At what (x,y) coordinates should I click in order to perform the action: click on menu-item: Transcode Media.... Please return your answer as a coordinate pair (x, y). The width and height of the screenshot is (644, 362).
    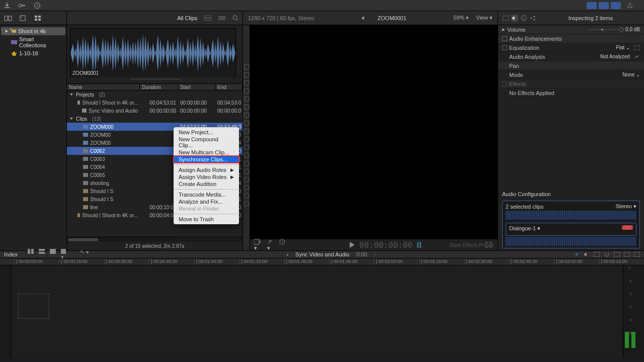
    Looking at the image, I should click on (206, 195).